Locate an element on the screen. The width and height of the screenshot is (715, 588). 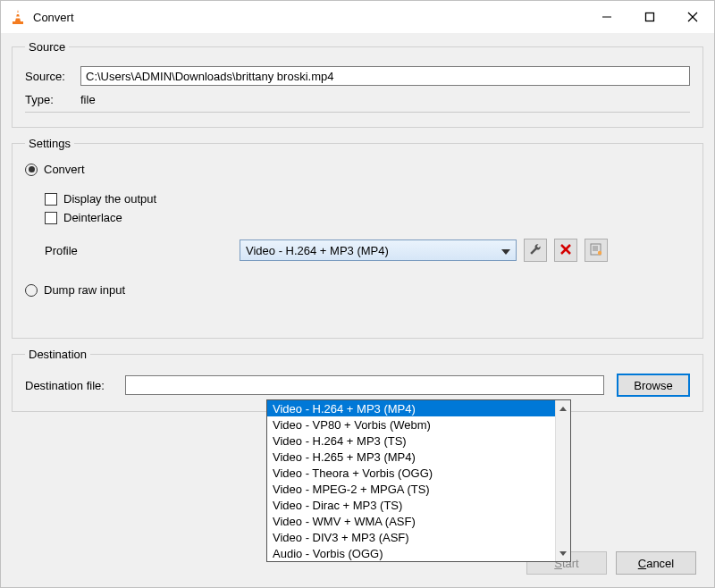
close-button is located at coordinates (693, 17).